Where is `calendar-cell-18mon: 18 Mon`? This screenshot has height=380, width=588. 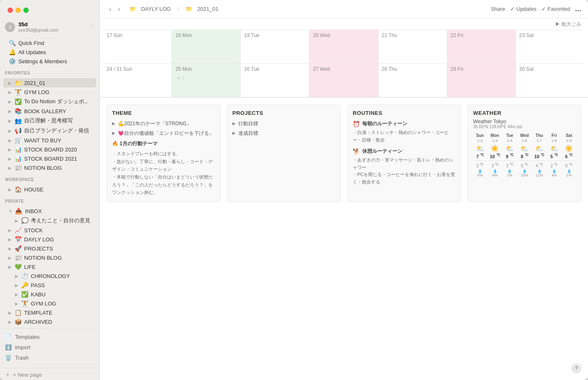
calendar-cell-18mon: 18 Mon is located at coordinates (207, 47).